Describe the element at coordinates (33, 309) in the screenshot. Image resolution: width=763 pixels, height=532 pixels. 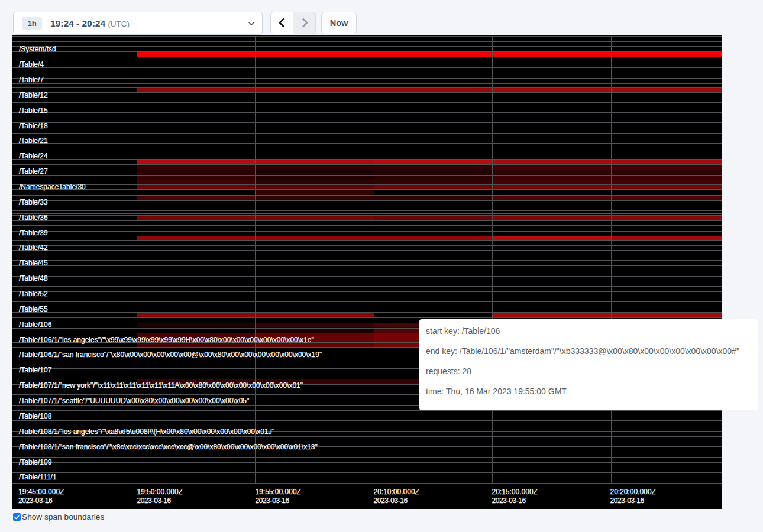
I see `svg-text: /Table/55` at that location.